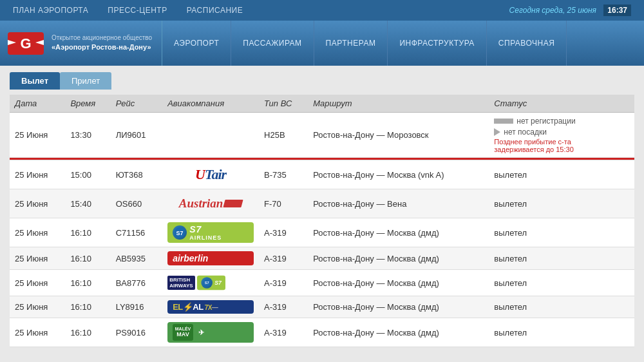 The width and height of the screenshot is (644, 362). What do you see at coordinates (86, 81) in the screenshot?
I see `tab-arrival: Прилет` at bounding box center [86, 81].